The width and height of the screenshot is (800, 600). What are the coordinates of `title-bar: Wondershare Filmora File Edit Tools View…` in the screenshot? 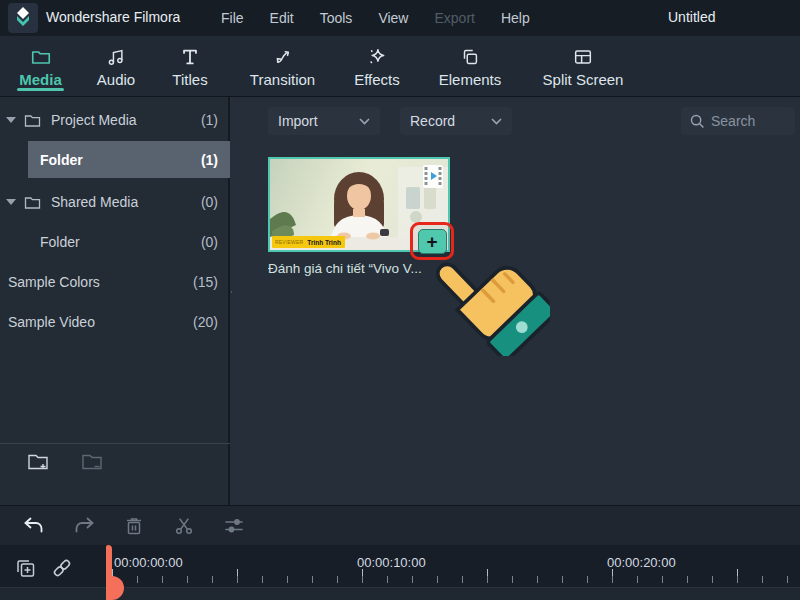 It's located at (400, 18).